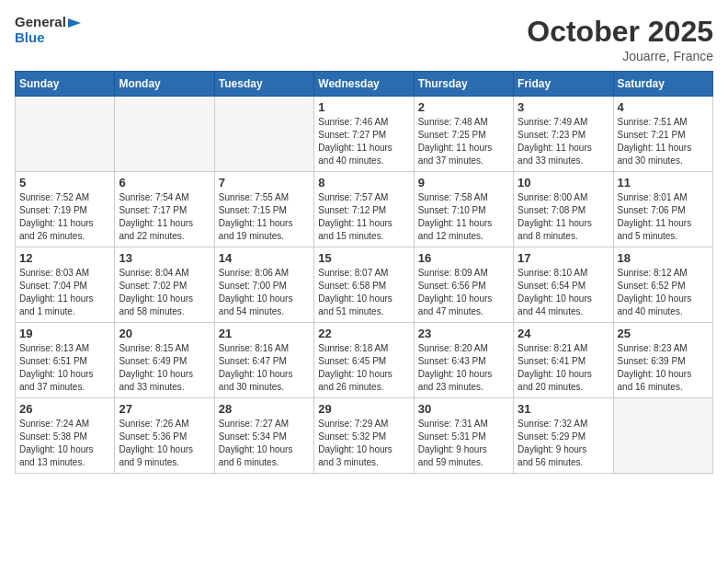 The image size is (728, 563). I want to click on day-number: 23, so click(463, 333).